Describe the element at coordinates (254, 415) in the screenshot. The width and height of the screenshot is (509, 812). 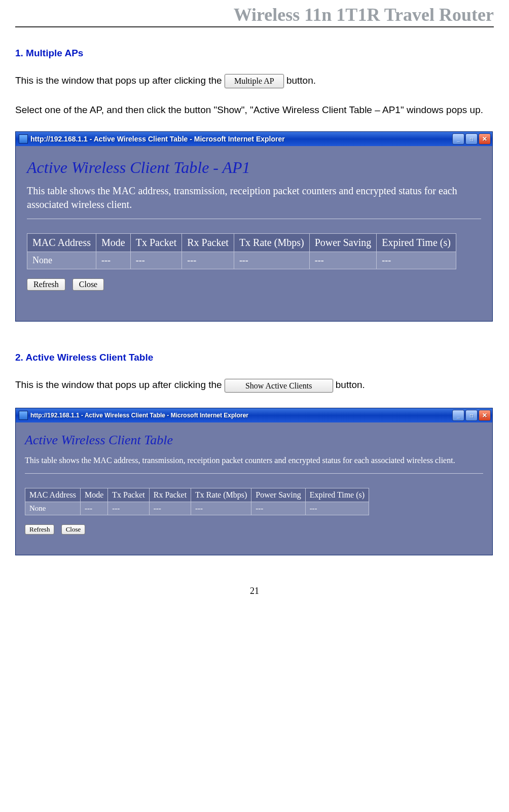
I see `ie-titlebar-2: http://192.168.1.1 - Active Wireless Cli…` at that location.